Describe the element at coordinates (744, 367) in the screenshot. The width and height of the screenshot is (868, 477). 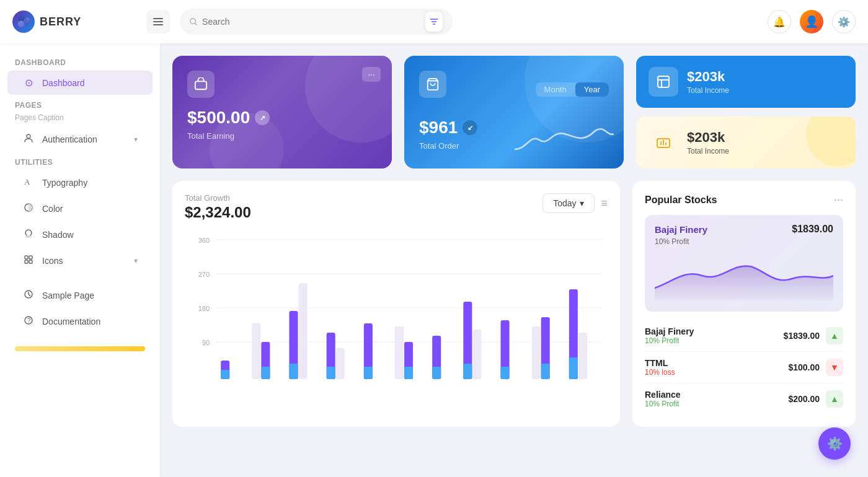
I see `stock-list: Bajaj Finery 10% Profit $1839.00 ▲ TTML …` at that location.